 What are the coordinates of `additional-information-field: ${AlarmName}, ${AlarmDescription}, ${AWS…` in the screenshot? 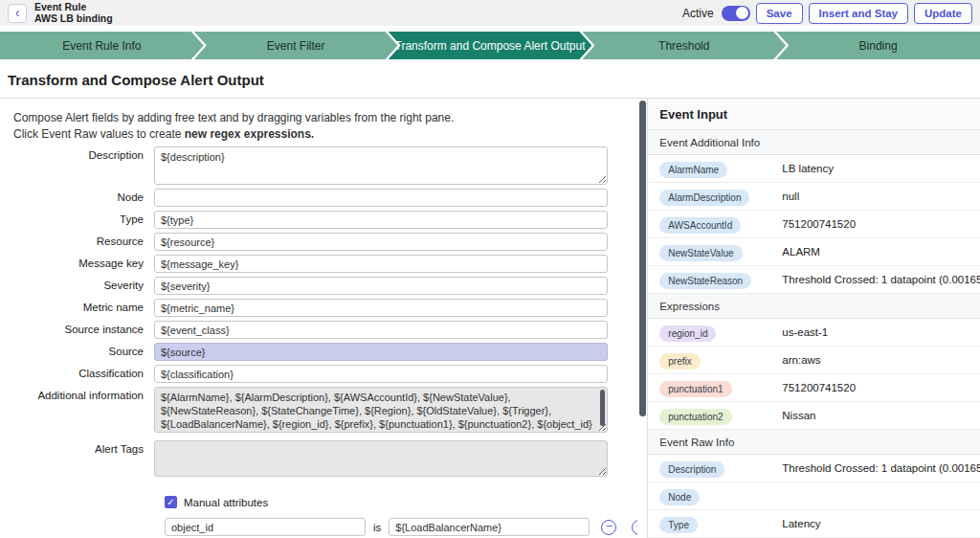 It's located at (381, 410).